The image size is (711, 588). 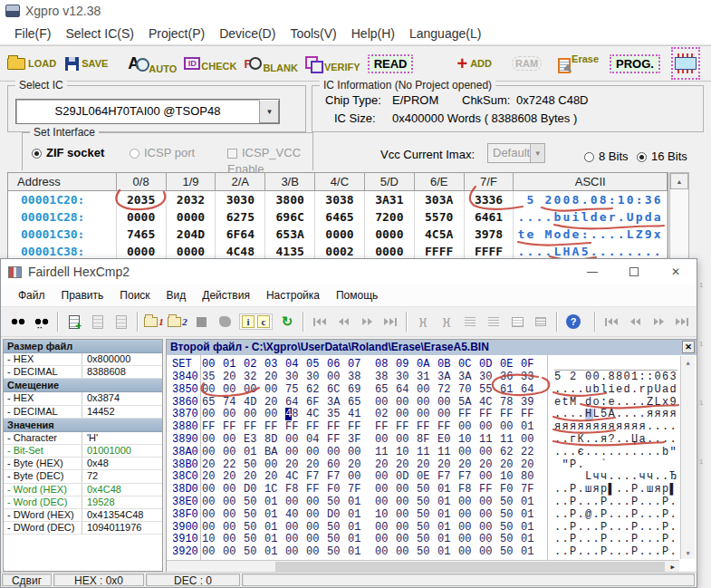 What do you see at coordinates (636, 440) in the screenshot?
I see `ascii-char: Џ` at bounding box center [636, 440].